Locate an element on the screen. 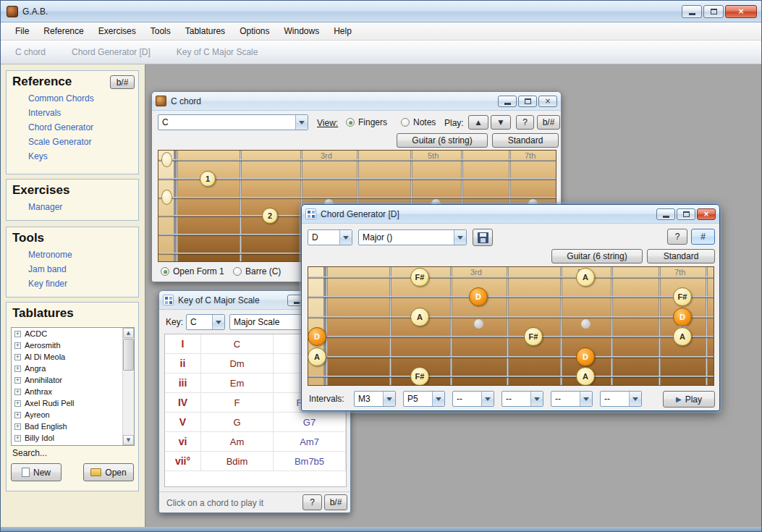 The image size is (762, 532). notes-radio: Notes is located at coordinates (418, 122).